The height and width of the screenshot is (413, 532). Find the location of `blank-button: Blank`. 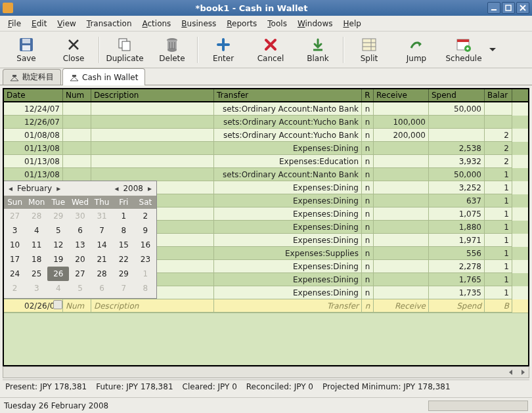

blank-button: Blank is located at coordinates (318, 50).